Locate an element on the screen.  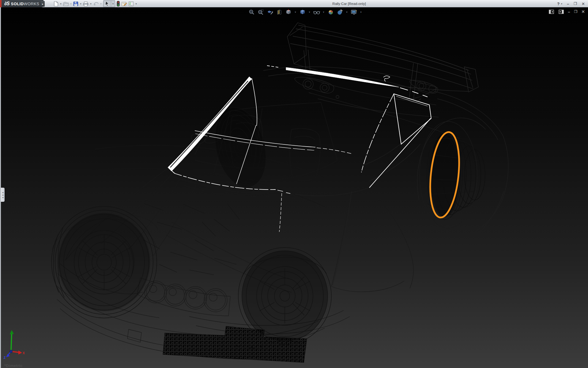
eyeglasses-icon is located at coordinates (317, 12).